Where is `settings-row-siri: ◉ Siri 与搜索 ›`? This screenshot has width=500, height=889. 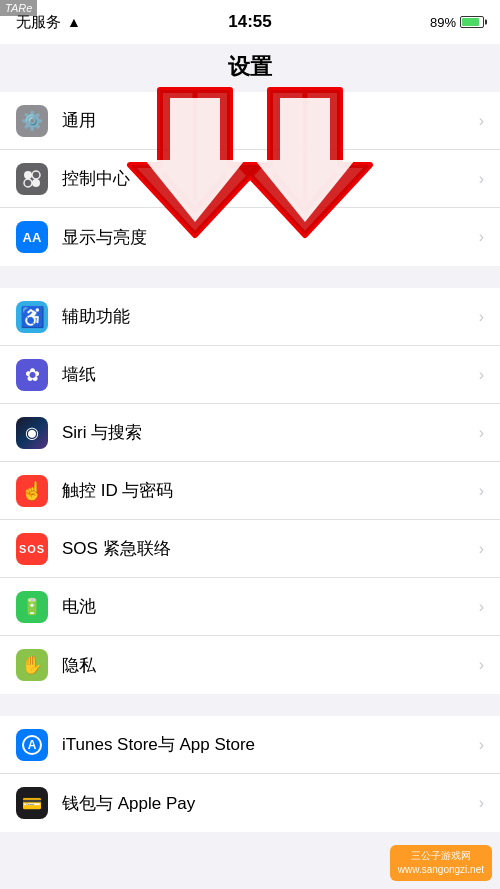
settings-row-siri: ◉ Siri 与搜索 › is located at coordinates (250, 433).